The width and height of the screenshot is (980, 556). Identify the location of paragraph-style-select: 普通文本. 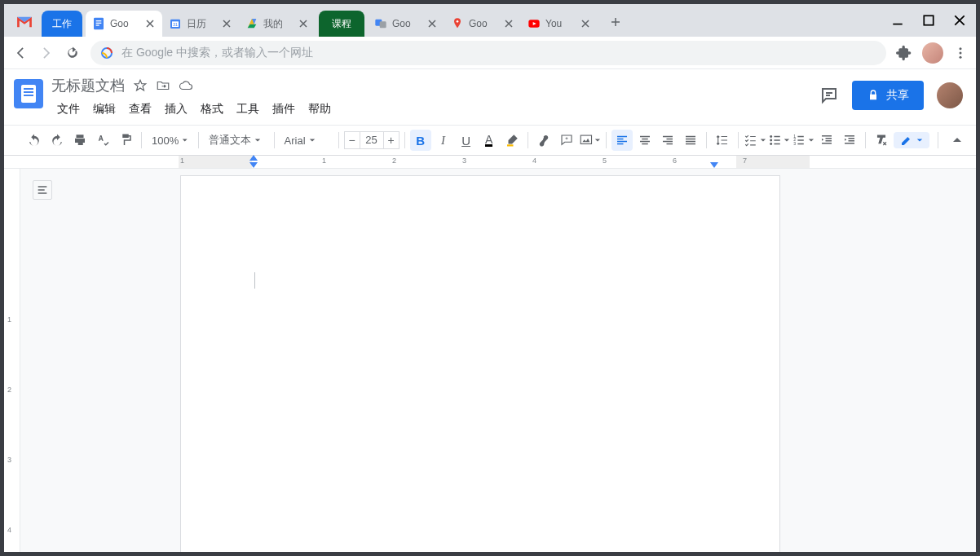
(236, 140).